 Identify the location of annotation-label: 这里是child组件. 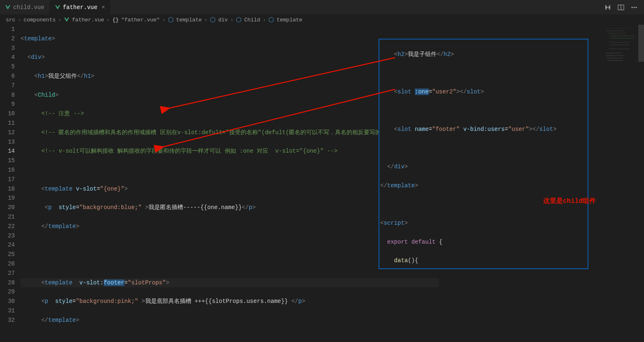
(570, 201).